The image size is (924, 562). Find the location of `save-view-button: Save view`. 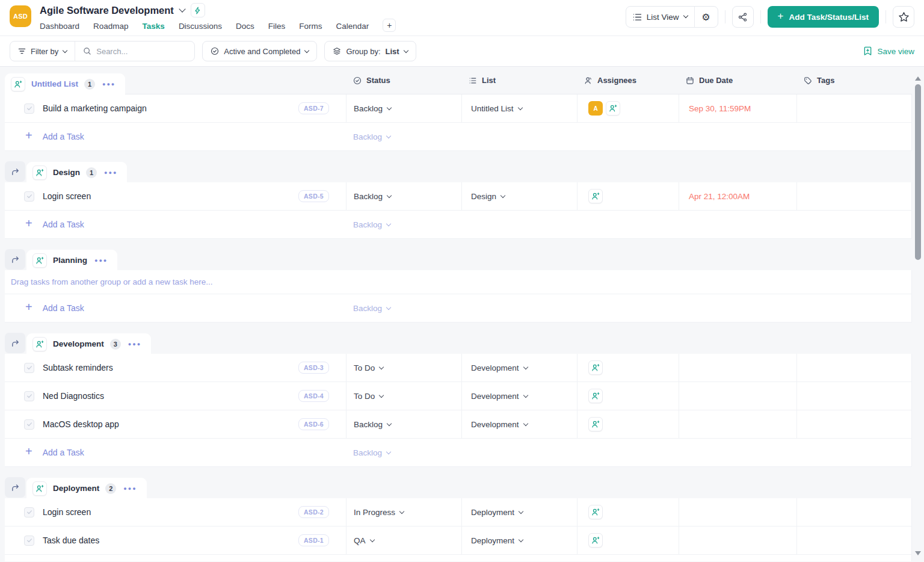

save-view-button: Save view is located at coordinates (889, 51).